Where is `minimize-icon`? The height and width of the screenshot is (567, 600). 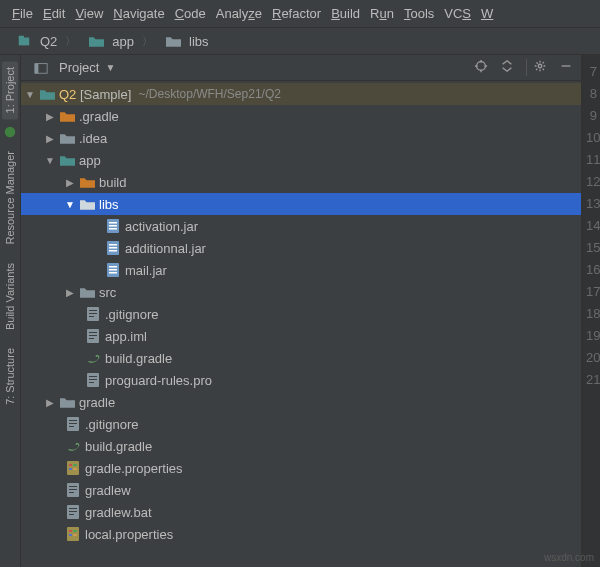 minimize-icon is located at coordinates (566, 68).